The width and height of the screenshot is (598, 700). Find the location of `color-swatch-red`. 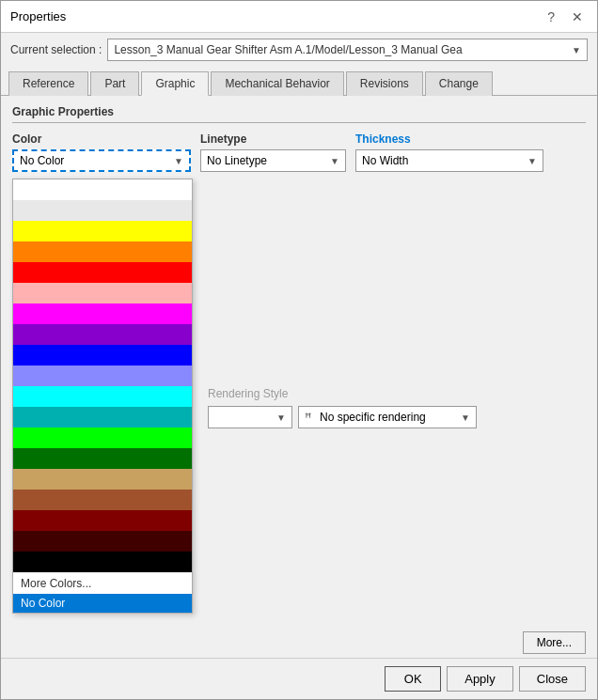

color-swatch-red is located at coordinates (102, 272).